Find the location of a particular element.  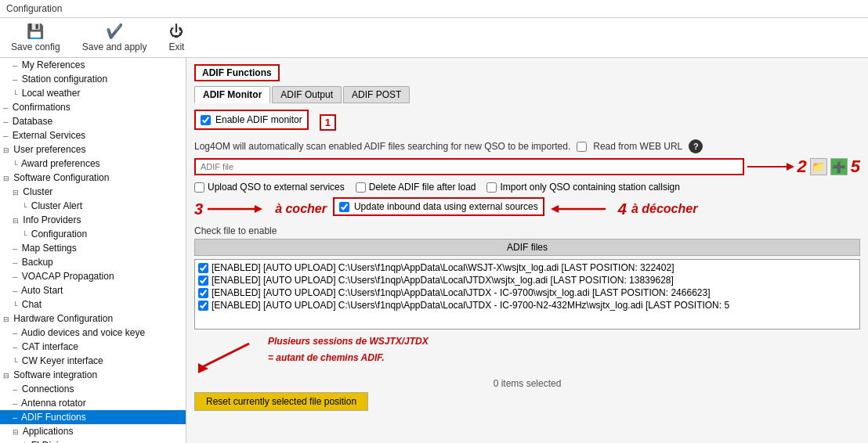

sidebar-item-info-providers: ⊟ Info Providers is located at coordinates (92, 220).